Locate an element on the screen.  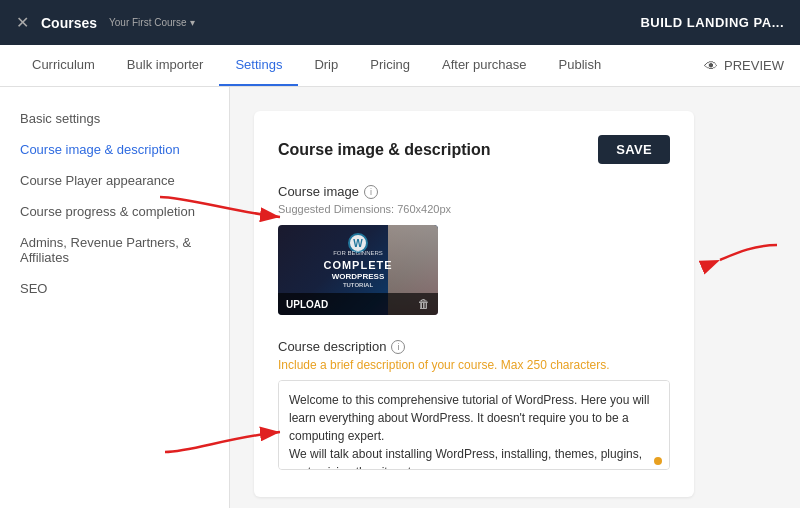
tab-bulk-importer: Bulk importer is located at coordinates (166, 66).